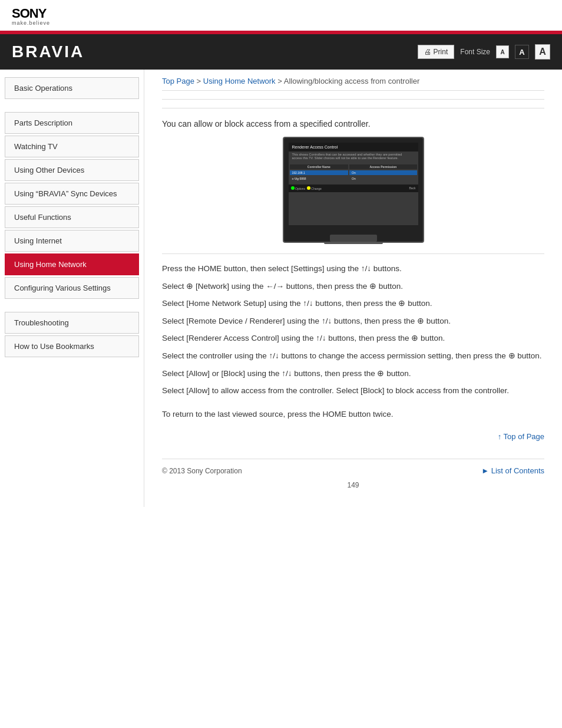  Describe the element at coordinates (281, 52) in the screenshot. I see `bravia-bar: BRAVIA 🖨 Print Font Size A A A` at that location.